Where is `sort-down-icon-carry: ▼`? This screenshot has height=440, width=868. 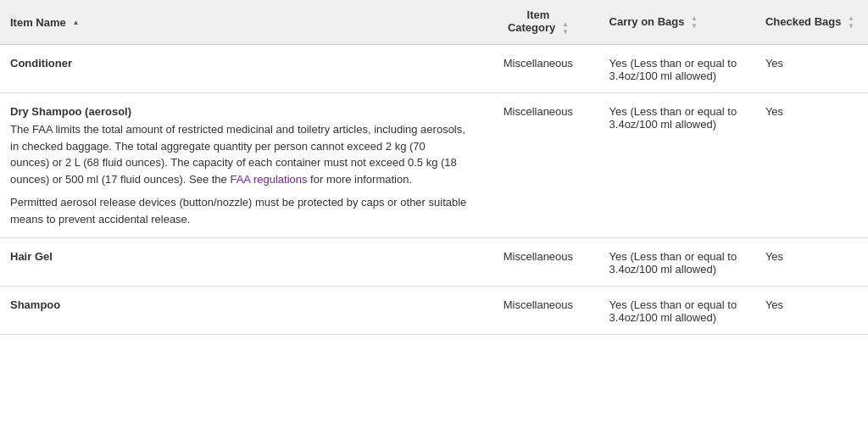 sort-down-icon-carry: ▼ is located at coordinates (694, 26).